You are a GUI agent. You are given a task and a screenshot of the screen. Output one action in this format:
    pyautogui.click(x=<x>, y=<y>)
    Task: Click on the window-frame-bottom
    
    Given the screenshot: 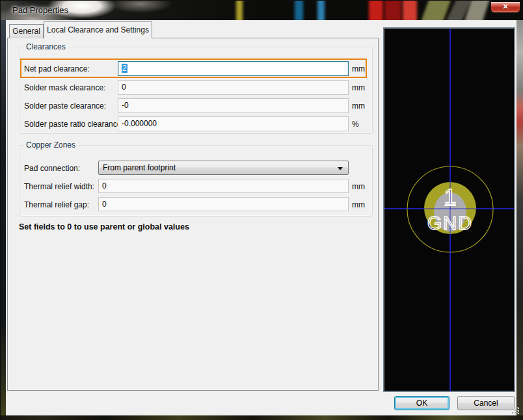 What is the action you would take?
    pyautogui.click(x=262, y=417)
    